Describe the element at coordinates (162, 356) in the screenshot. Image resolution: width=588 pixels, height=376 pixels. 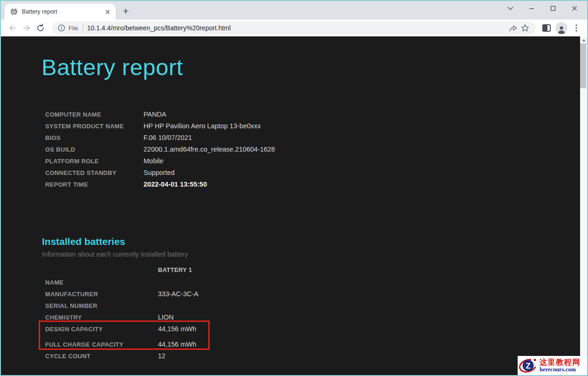
I see `info-value: 12` at that location.